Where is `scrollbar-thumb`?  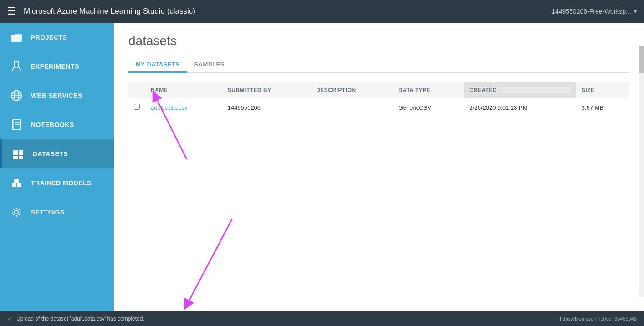 scrollbar-thumb is located at coordinates (641, 59).